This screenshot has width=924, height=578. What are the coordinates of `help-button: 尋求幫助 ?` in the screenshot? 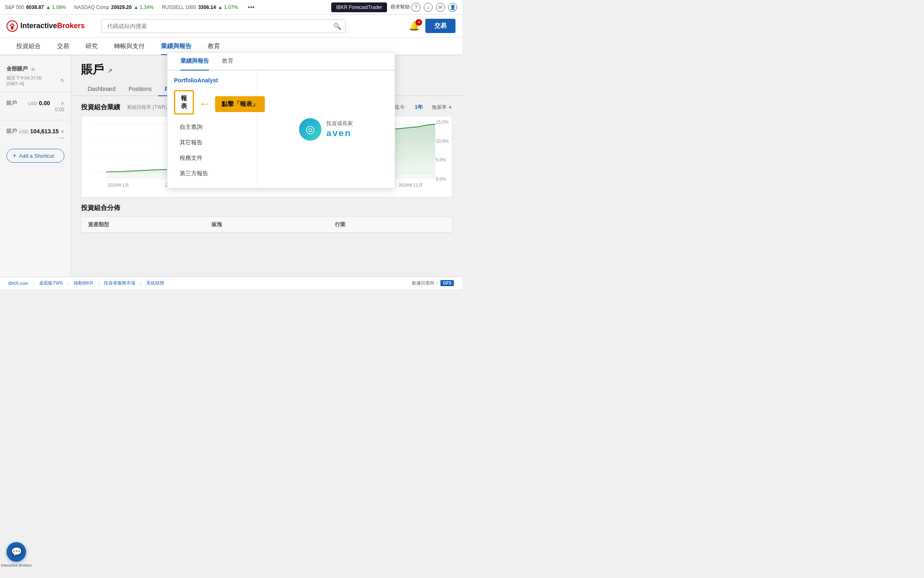 It's located at (405, 7).